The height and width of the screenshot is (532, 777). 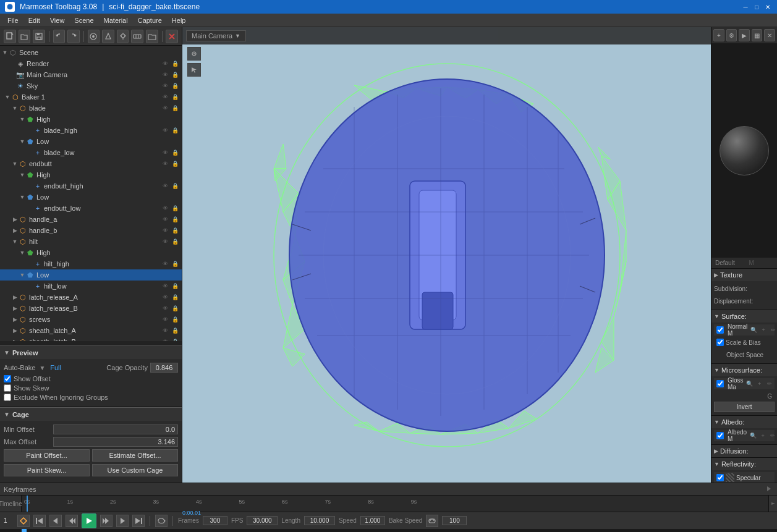 I want to click on tree-item-handle-a: ▶ ⬡ handle_a 👁 🔒, so click(x=91, y=219).